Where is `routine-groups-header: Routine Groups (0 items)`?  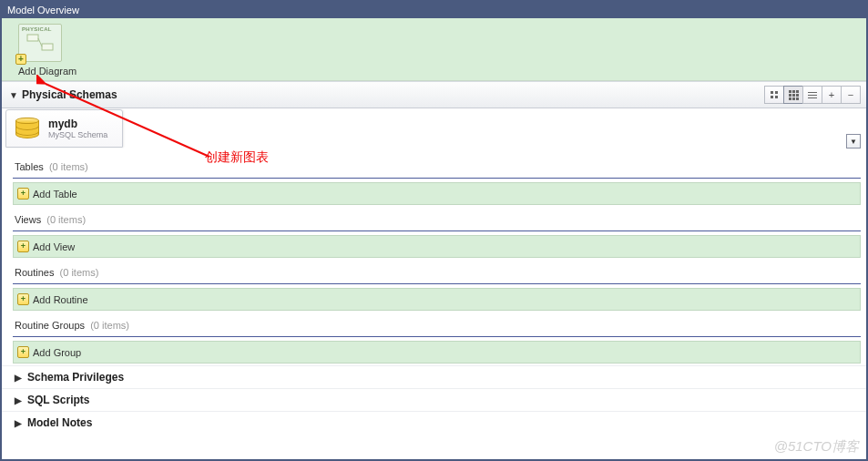 routine-groups-header: Routine Groups (0 items) is located at coordinates (437, 324).